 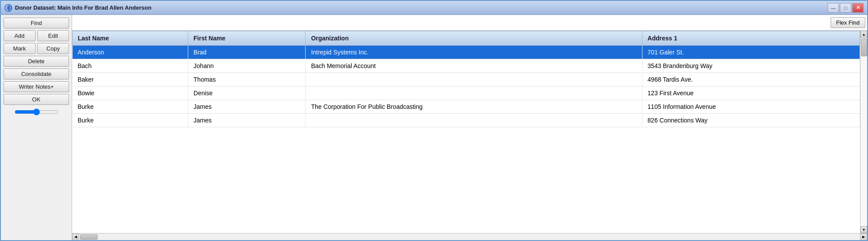 I want to click on writer-notes-button: Writer Notes+, so click(x=36, y=87).